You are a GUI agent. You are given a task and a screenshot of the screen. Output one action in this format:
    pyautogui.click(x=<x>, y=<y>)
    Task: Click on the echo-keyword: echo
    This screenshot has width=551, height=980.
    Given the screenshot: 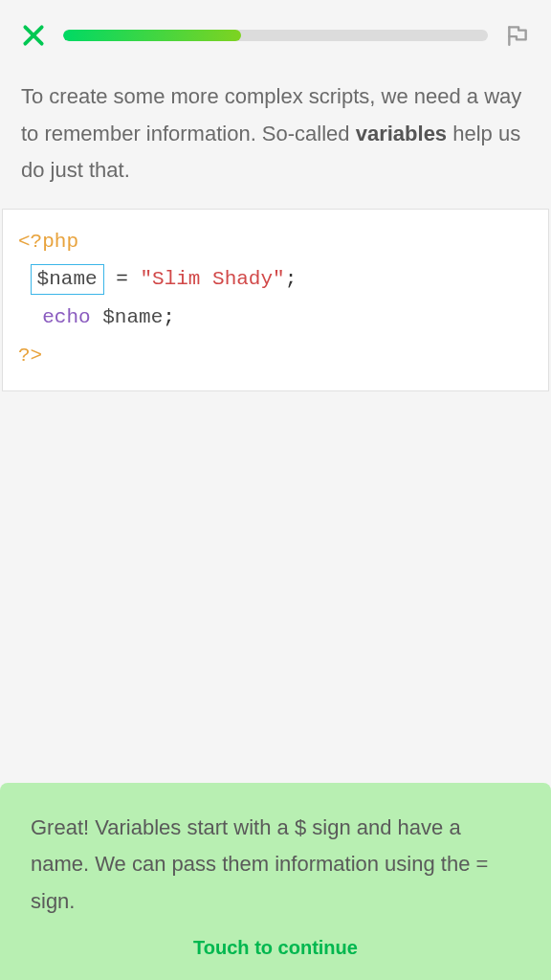 What is the action you would take?
    pyautogui.click(x=66, y=318)
    